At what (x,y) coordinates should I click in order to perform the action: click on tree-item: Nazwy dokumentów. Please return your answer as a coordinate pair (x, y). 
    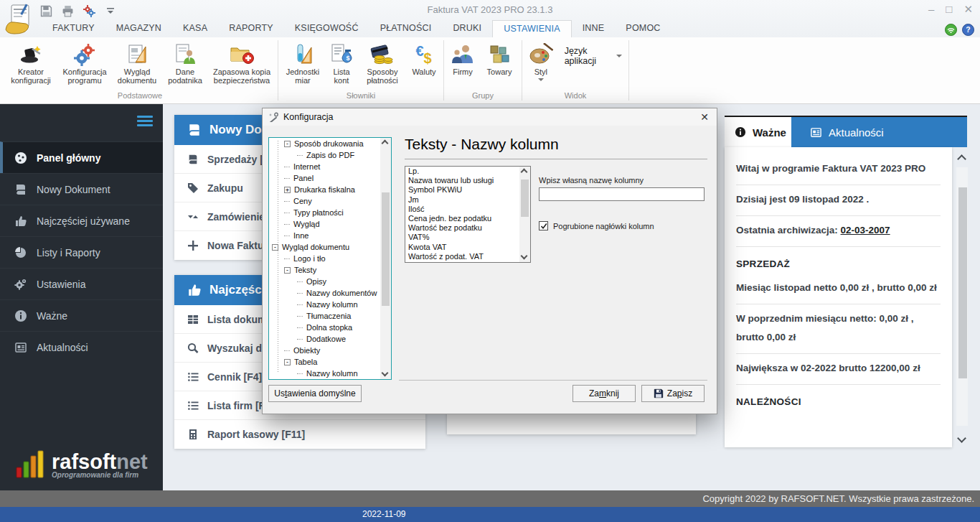
    Looking at the image, I should click on (341, 293).